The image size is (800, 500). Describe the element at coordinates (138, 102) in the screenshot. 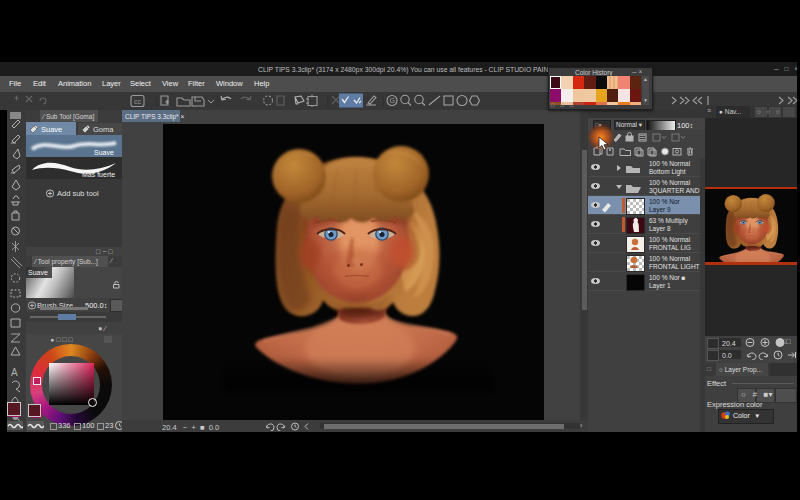

I see `svg-text: cc` at that location.